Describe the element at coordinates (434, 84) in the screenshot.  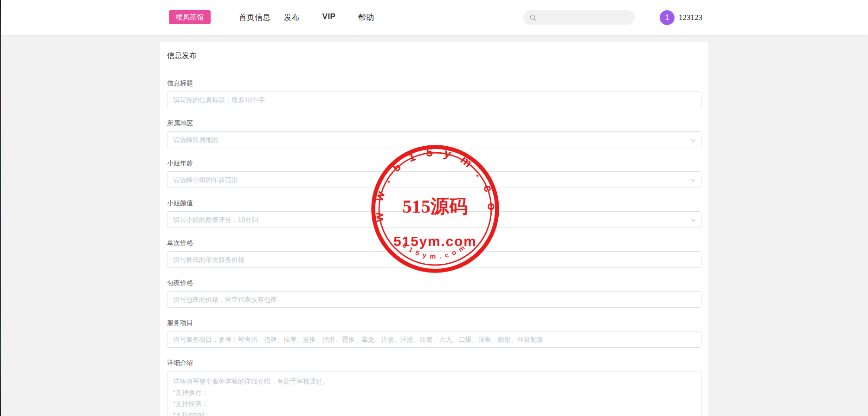
I see `field-title-label: 信息标题` at that location.